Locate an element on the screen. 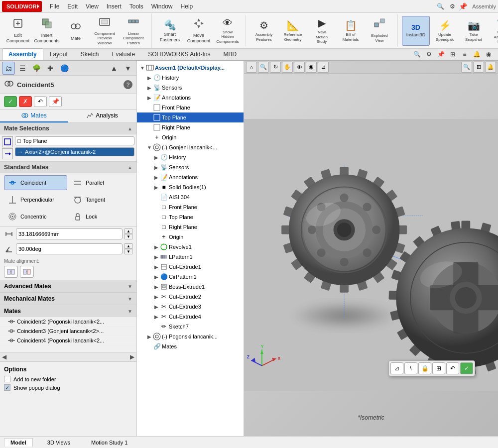 This screenshot has height=448, width=498. tree-toggle-2: ▶ is located at coordinates (149, 98).